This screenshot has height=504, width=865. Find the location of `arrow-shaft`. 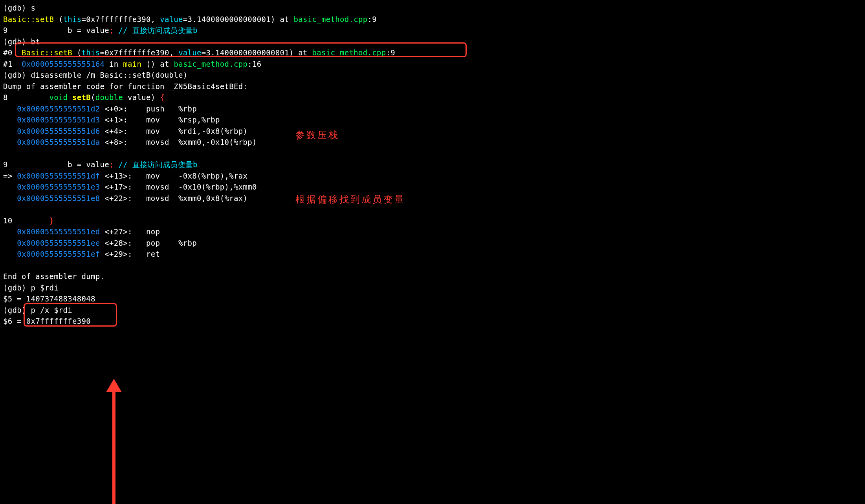

arrow-shaft is located at coordinates (114, 445).